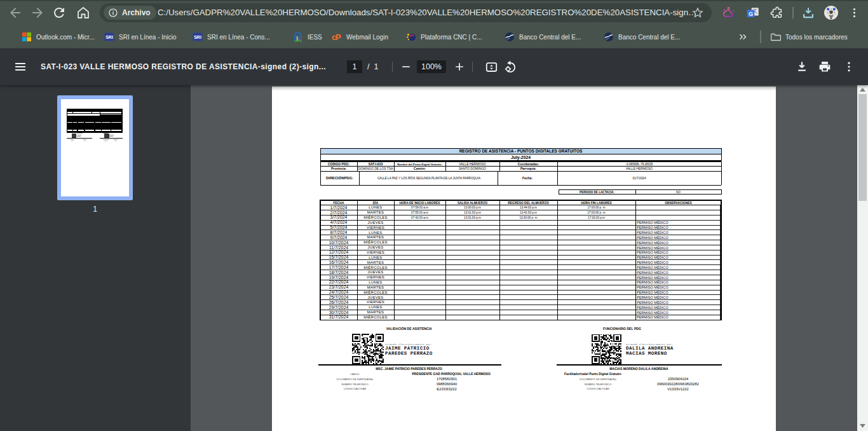  Describe the element at coordinates (339, 257) in the screenshot. I see `svg-text: 15/7/2024` at that location.